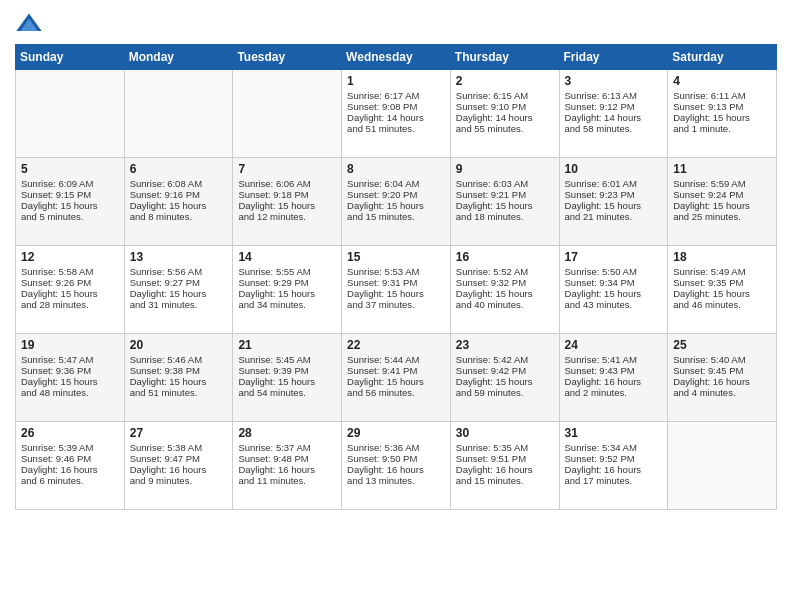 This screenshot has width=792, height=612. I want to click on day-info-line: Daylight: 14 hours, so click(505, 118).